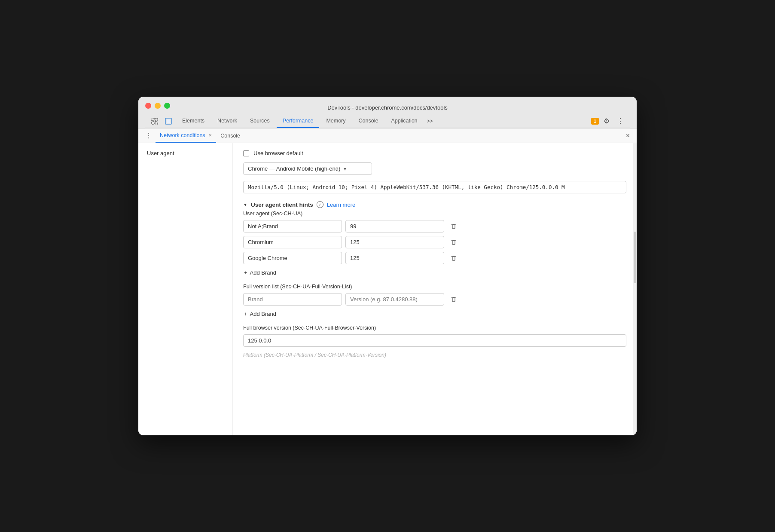 The width and height of the screenshot is (775, 532). Describe the element at coordinates (155, 121) in the screenshot. I see `selector-icon` at that location.